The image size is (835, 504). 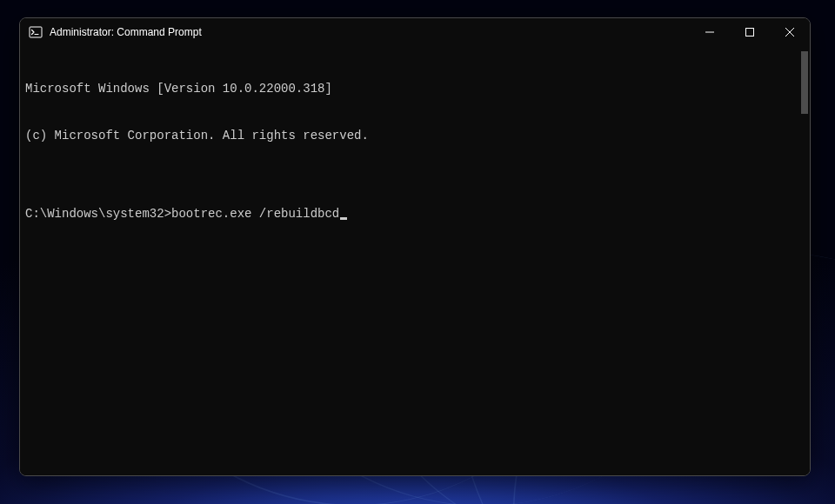 What do you see at coordinates (750, 32) in the screenshot?
I see `window-controls` at bounding box center [750, 32].